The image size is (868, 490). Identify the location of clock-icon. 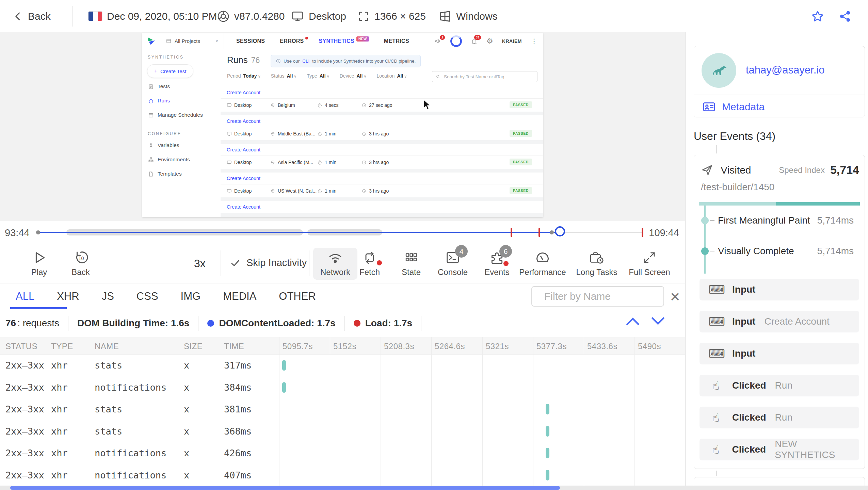
(364, 105).